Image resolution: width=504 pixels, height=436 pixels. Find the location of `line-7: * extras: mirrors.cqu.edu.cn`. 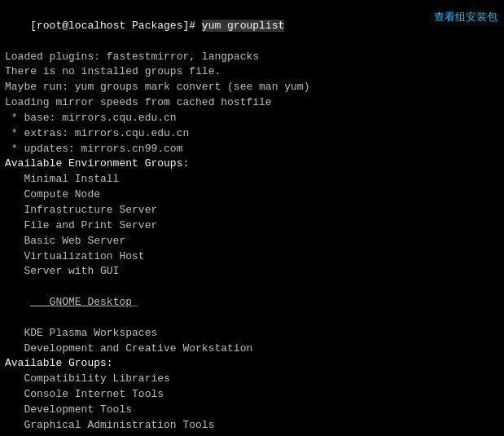

line-7: * extras: mirrors.cqu.edu.cn is located at coordinates (252, 134).